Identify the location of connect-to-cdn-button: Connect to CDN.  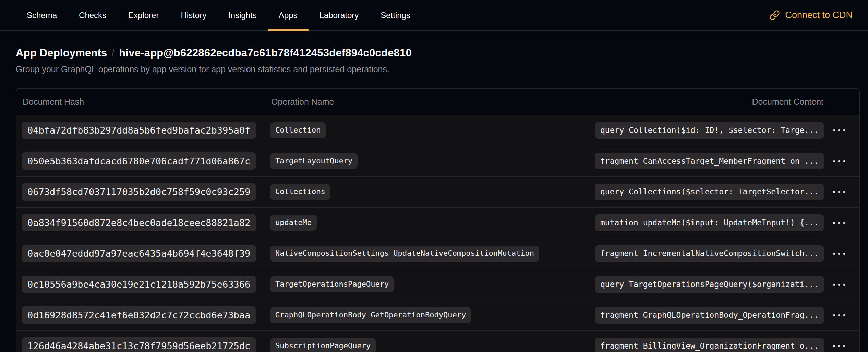
(811, 15).